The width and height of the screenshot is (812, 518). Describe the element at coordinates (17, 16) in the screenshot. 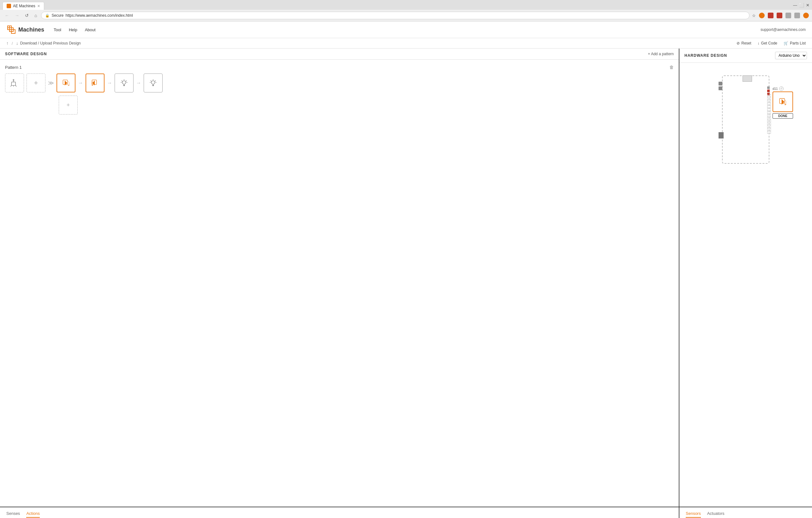

I see `forward-button: →` at that location.